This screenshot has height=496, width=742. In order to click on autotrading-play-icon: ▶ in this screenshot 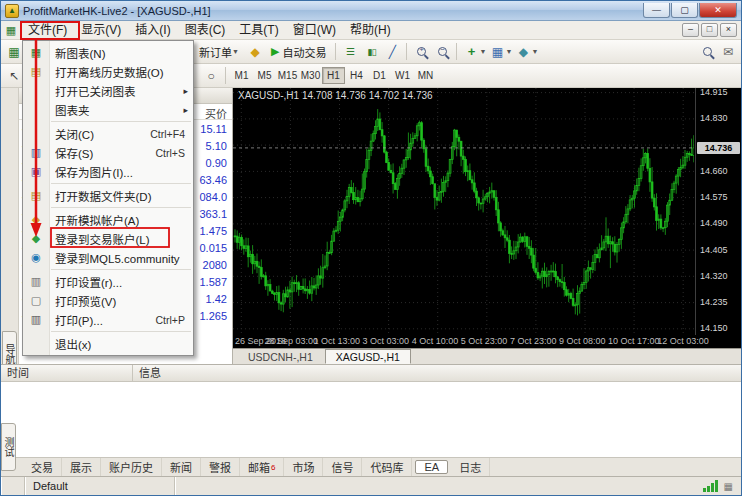, I will do `click(275, 52)`.